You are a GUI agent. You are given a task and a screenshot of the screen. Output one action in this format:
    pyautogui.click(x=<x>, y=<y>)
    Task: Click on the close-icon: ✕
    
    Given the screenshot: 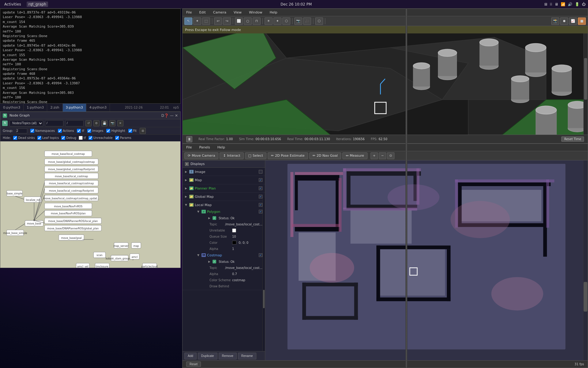 What is the action you would take?
    pyautogui.click(x=176, y=116)
    